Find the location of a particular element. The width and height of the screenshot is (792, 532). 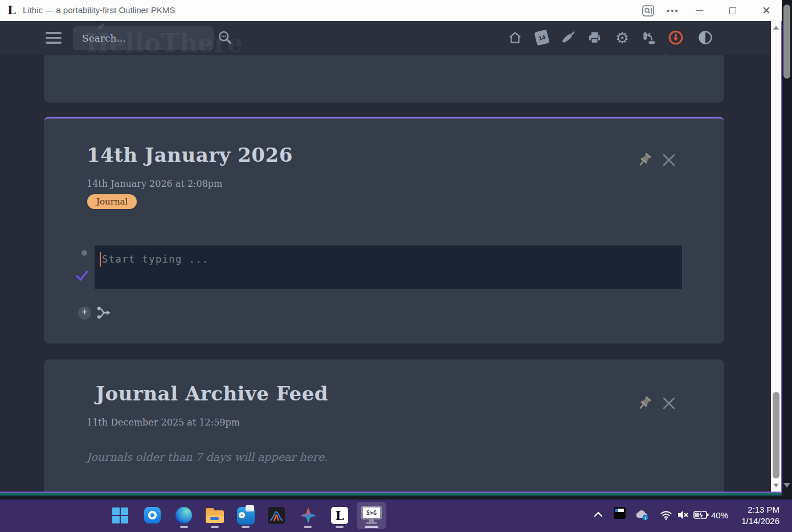

add-block-button: + is located at coordinates (84, 313).